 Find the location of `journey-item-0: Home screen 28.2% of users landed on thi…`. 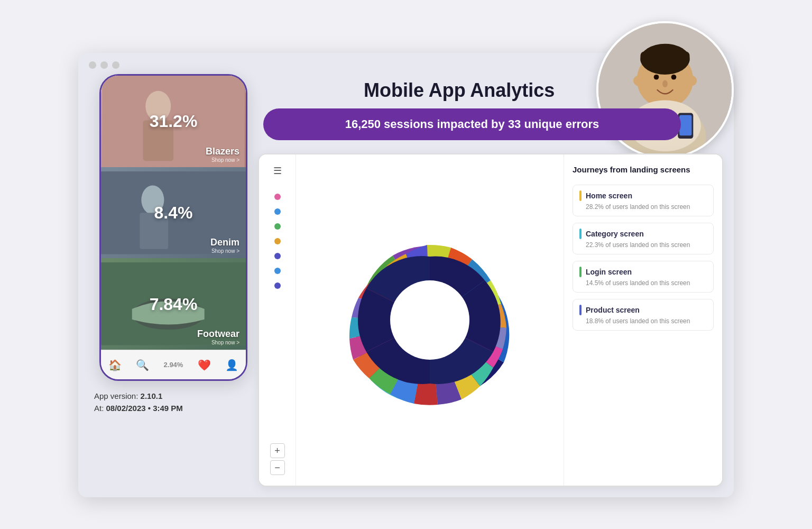

journey-item-0: Home screen 28.2% of users landed on thi… is located at coordinates (643, 200).